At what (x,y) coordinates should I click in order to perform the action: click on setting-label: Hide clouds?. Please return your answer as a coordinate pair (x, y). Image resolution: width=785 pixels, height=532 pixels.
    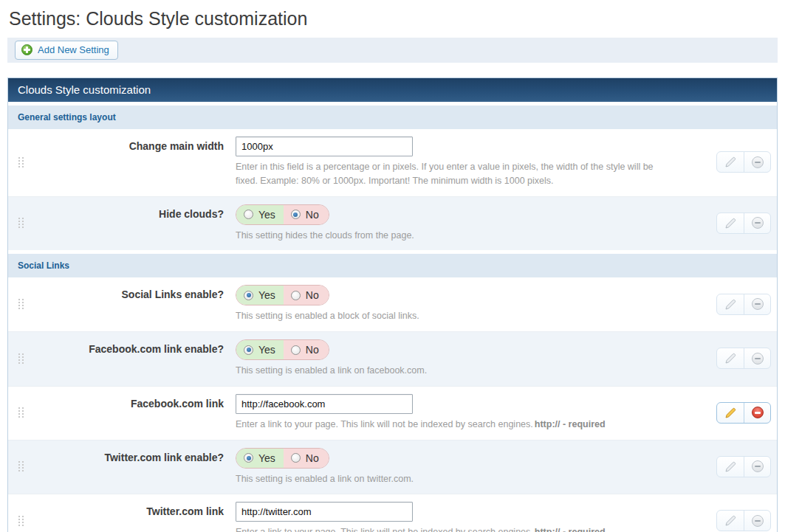
    Looking at the image, I should click on (131, 224).